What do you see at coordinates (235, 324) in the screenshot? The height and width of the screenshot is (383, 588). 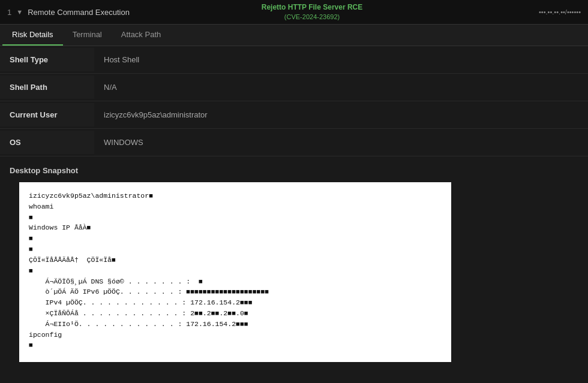 I see `terminal-line: Á¬EIIo¹Ö. . . . . . . . . . . . : 172.16…` at bounding box center [235, 324].